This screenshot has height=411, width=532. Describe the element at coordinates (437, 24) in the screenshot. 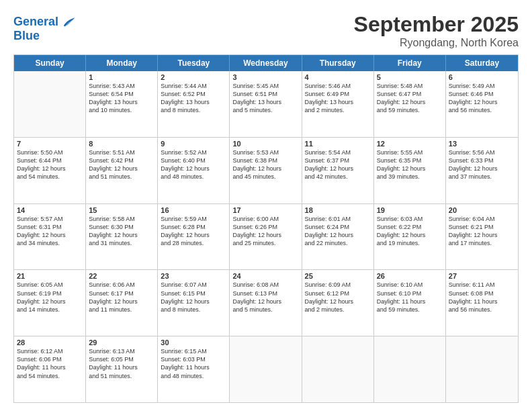

I see `month-title: September 2025` at that location.